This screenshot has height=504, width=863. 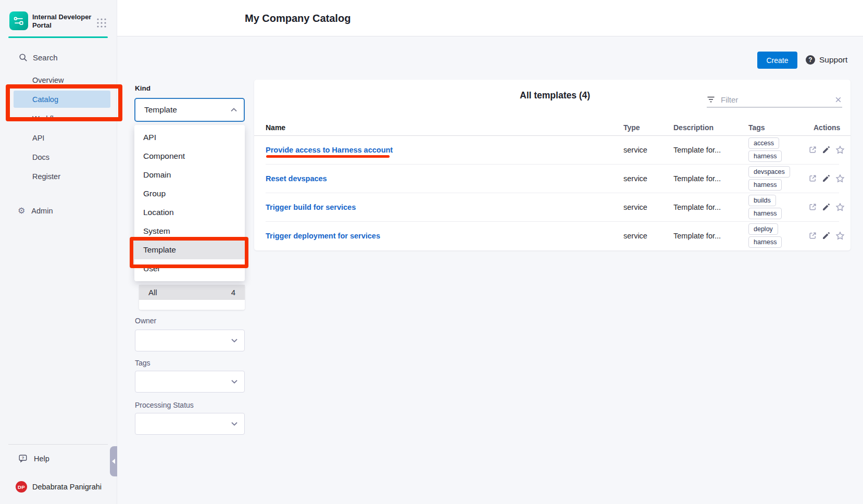 What do you see at coordinates (192, 305) in the screenshot?
I see `count-card-padding` at bounding box center [192, 305].